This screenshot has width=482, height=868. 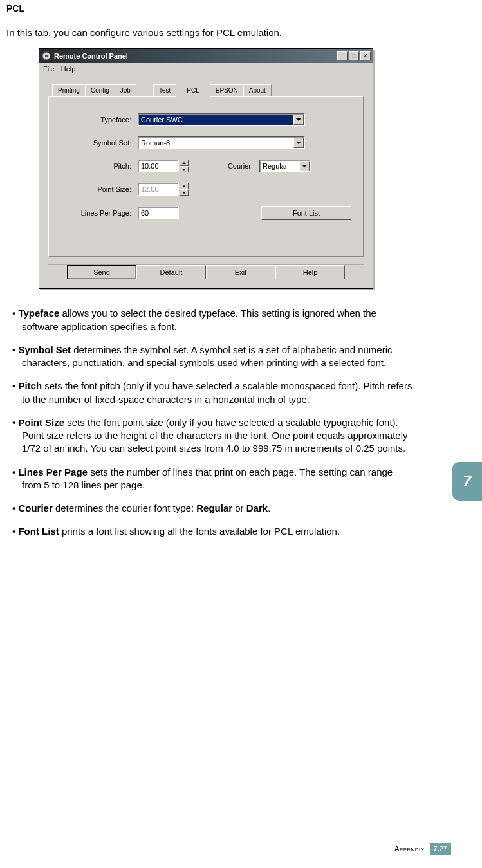 What do you see at coordinates (224, 166) in the screenshot?
I see `label-courier: Courier:` at bounding box center [224, 166].